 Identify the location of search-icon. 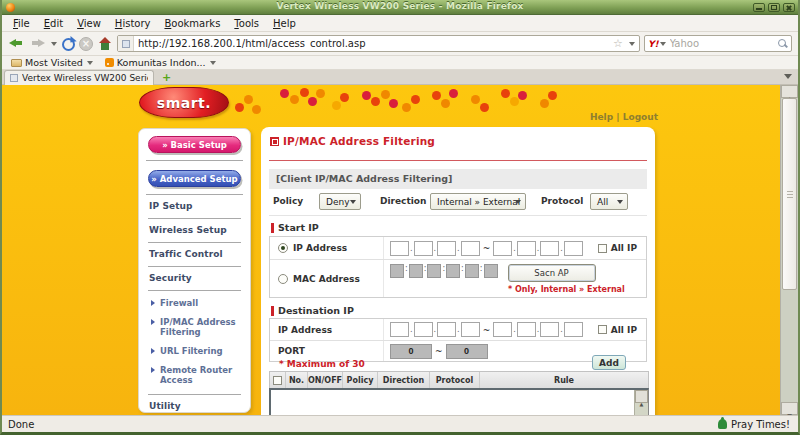
(782, 44).